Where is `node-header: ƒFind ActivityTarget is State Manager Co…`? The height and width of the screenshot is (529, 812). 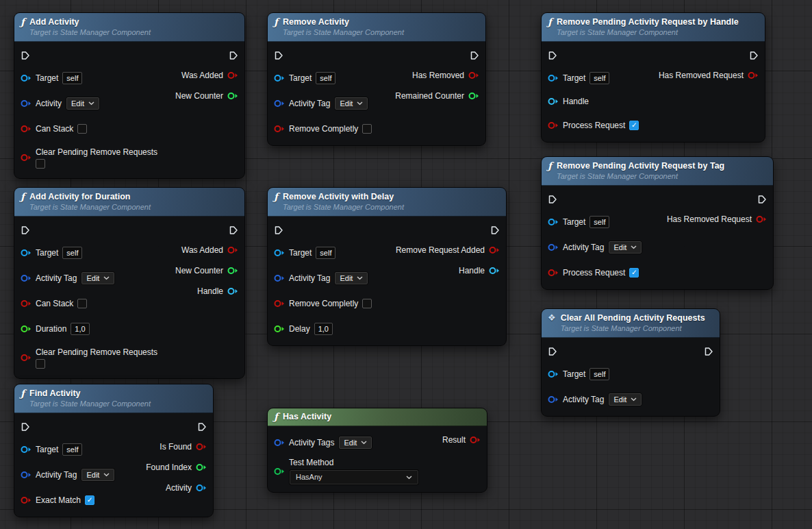 node-header: ƒFind ActivityTarget is State Manager Co… is located at coordinates (114, 399).